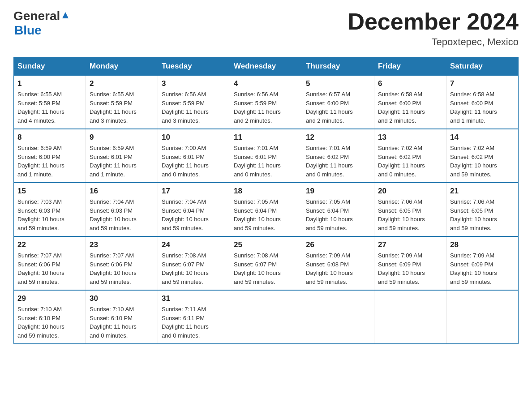 The image size is (532, 411). I want to click on day-cell-28: 28Sunrise: 7:09 AMSunset: 6:09 PMDayligh…, so click(483, 263).